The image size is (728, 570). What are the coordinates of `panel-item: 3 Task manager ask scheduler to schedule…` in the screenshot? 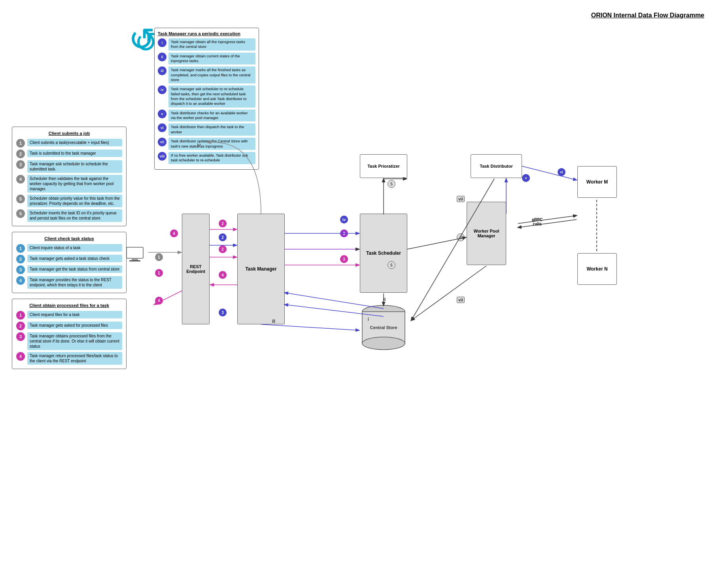 It's located at (69, 167).